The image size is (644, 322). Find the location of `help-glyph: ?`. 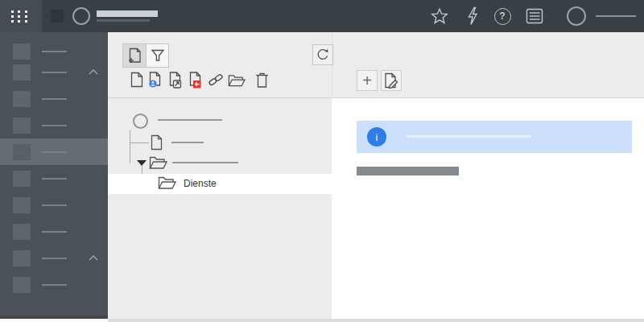

help-glyph: ? is located at coordinates (502, 16).